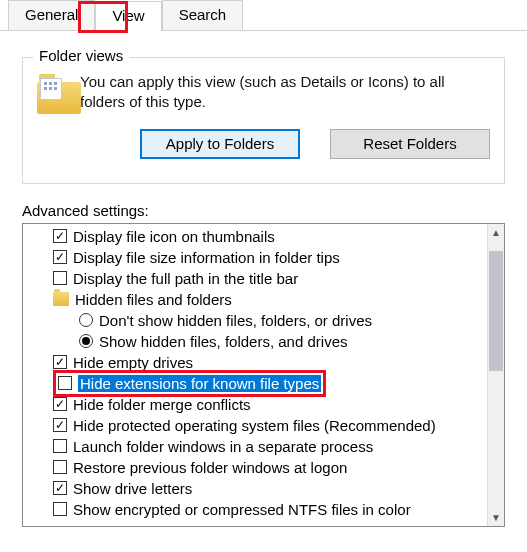  I want to click on tree-item: Display file icon on thumbnails, so click(255, 236).